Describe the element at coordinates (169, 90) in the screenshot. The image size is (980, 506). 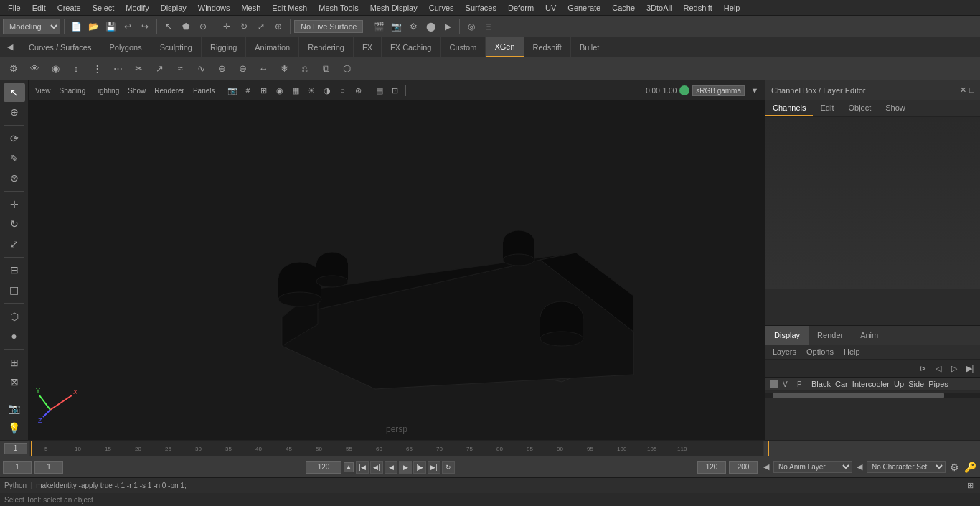
I see `renderer-menu: Renderer` at that location.